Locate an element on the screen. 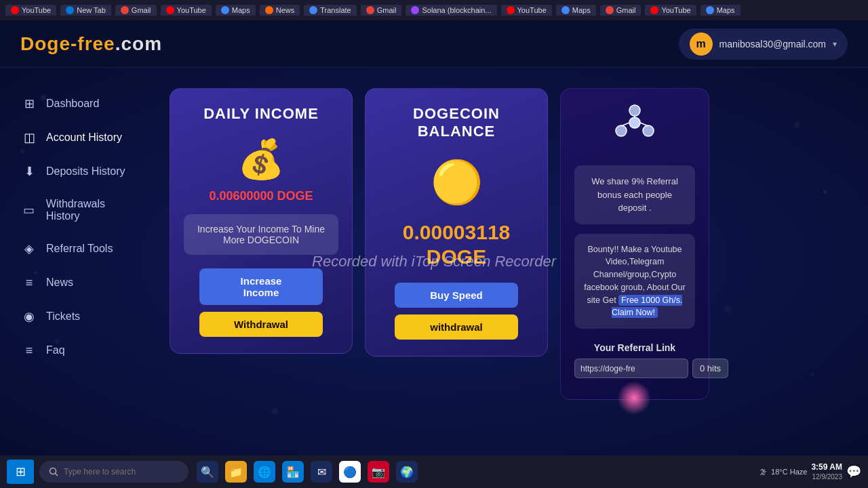 The image size is (868, 488). youtube-tab-icon is located at coordinates (15, 10).